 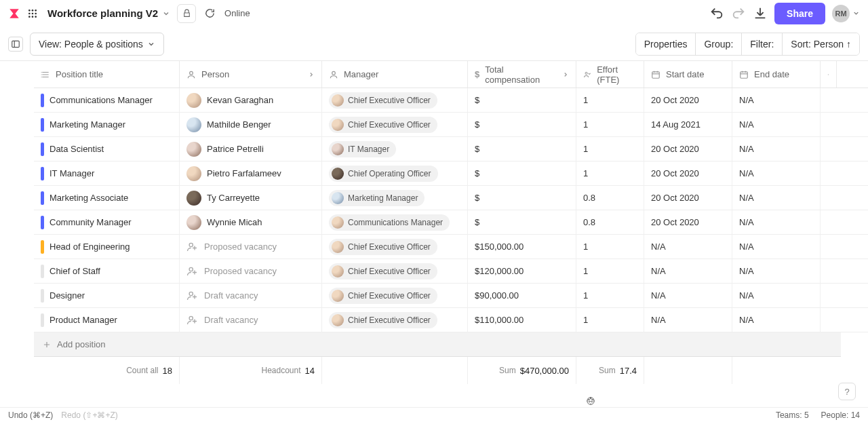 What do you see at coordinates (389, 223) in the screenshot?
I see `manager-chip: Communications Manager` at bounding box center [389, 223].